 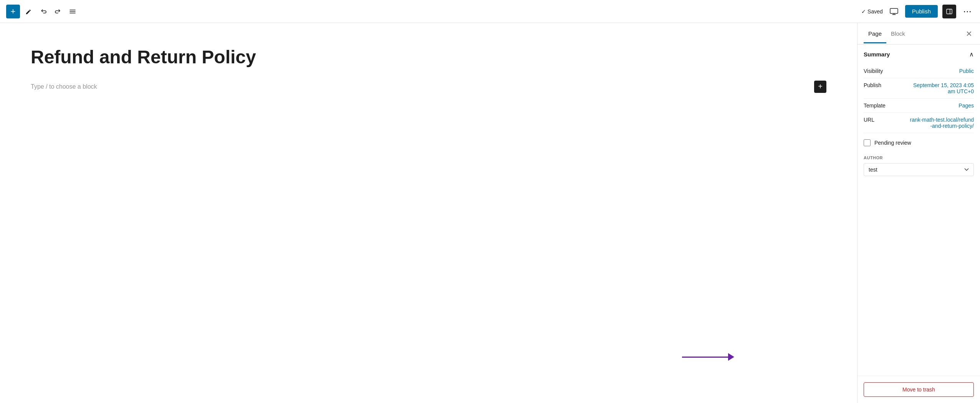 What do you see at coordinates (919, 55) in the screenshot?
I see `summary-header: Summary ∧` at bounding box center [919, 55].